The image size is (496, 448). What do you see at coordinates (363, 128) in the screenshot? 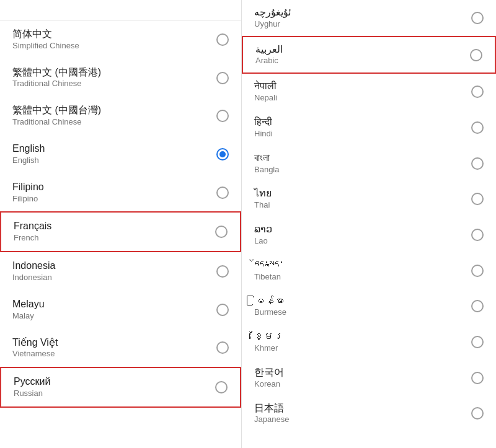
I see `lang-info: हिन्दीHindi` at bounding box center [363, 128].